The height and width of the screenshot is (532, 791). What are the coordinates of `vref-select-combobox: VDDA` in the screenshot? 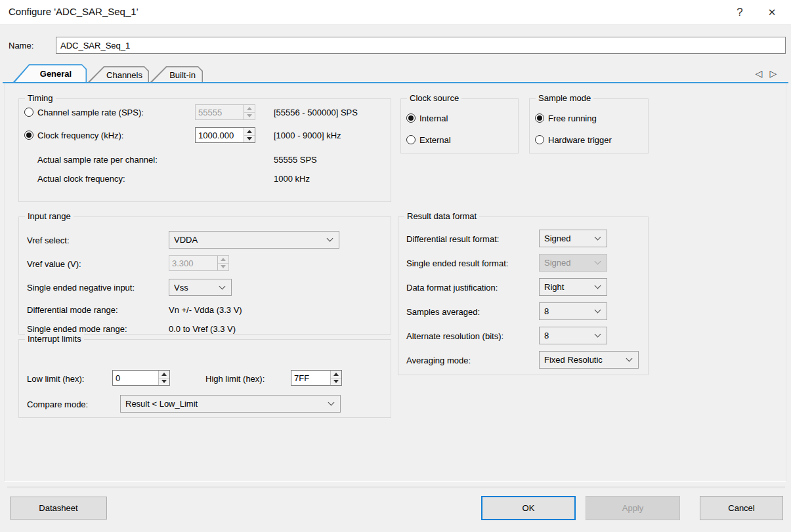 It's located at (254, 240).